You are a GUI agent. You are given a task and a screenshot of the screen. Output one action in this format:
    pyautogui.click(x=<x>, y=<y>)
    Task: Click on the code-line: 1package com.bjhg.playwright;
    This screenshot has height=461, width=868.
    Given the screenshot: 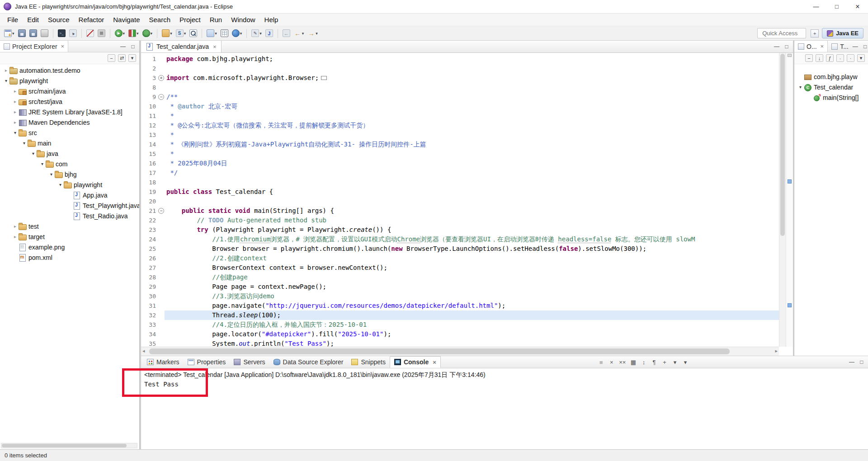 What is the action you would take?
    pyautogui.click(x=460, y=59)
    